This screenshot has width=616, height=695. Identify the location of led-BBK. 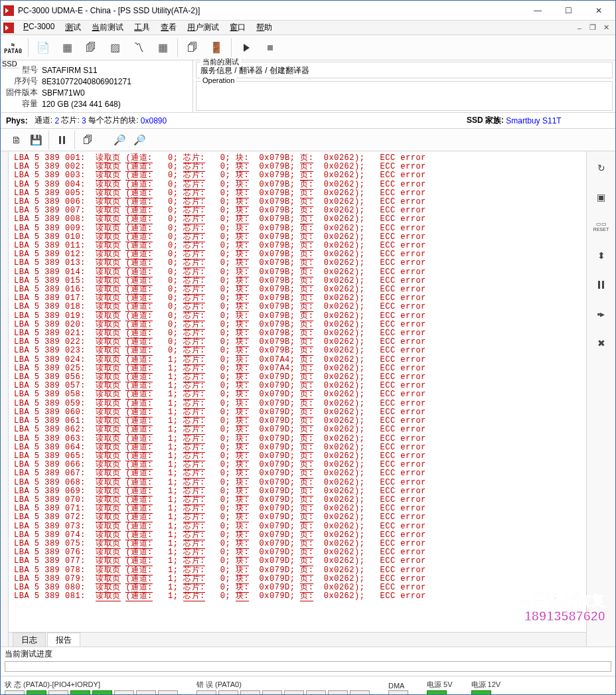
(206, 693).